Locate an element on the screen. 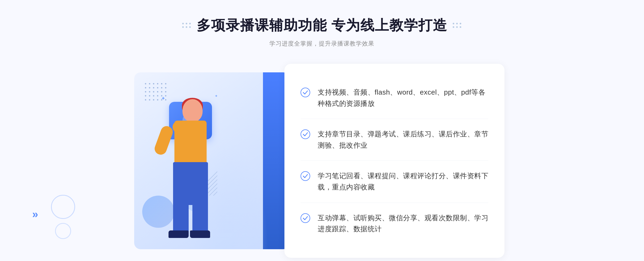  feature-text-4: 互动弹幕、试听购买、微信分享、观看次数限制、学习进度跟踪、数据统计 is located at coordinates (403, 223).